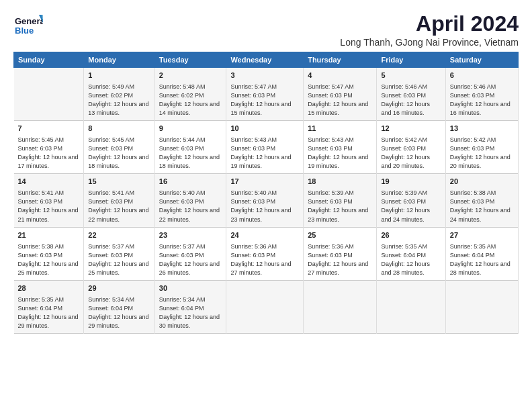 Image resolution: width=532 pixels, height=411 pixels. What do you see at coordinates (28, 27) in the screenshot?
I see `logo: General Blue` at bounding box center [28, 27].